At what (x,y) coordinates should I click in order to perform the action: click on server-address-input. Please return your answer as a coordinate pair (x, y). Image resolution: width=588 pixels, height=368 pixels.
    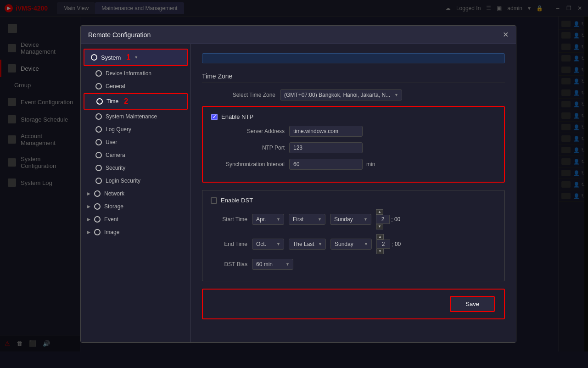
    Looking at the image, I should click on (326, 131).